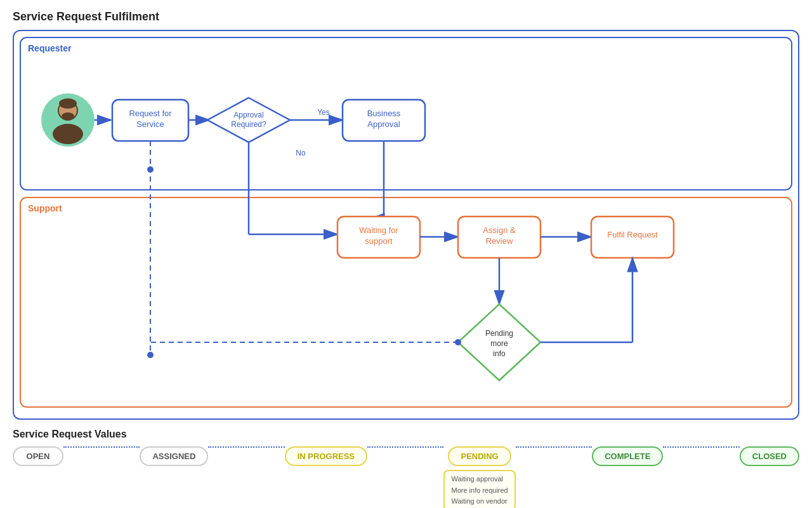  Describe the element at coordinates (174, 456) in the screenshot. I see `value-badge-assigned: ASSIGNED` at that location.